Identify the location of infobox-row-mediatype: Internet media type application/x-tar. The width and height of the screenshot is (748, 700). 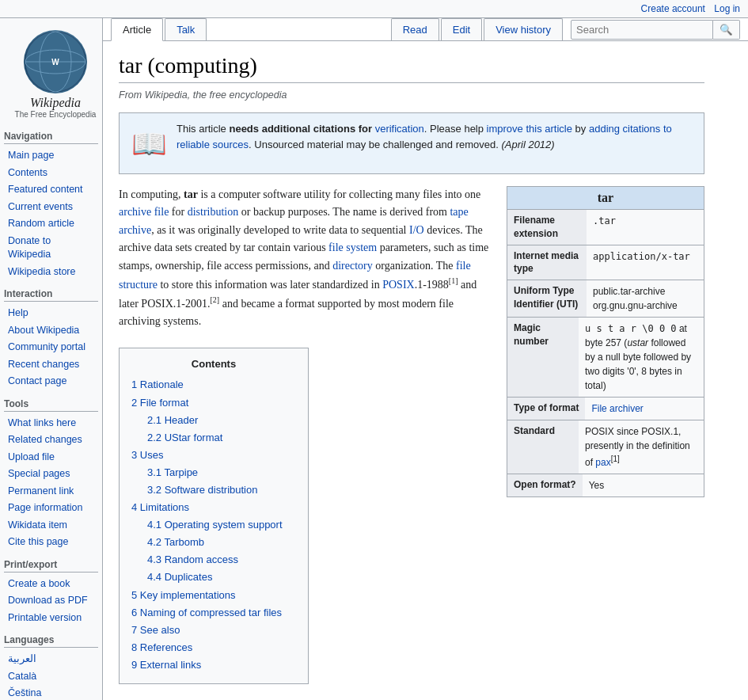
(606, 263).